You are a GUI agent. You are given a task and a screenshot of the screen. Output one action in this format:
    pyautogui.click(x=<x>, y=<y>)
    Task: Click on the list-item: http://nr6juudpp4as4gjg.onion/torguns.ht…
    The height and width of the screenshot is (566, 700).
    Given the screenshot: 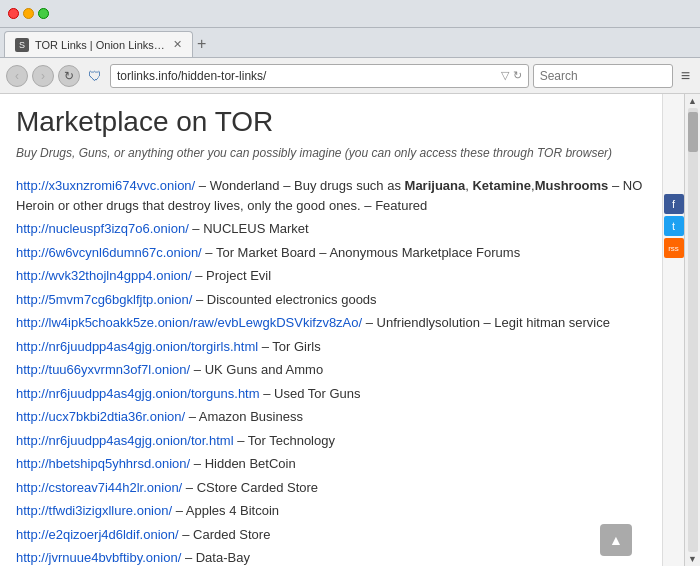 What is the action you would take?
    pyautogui.click(x=331, y=394)
    